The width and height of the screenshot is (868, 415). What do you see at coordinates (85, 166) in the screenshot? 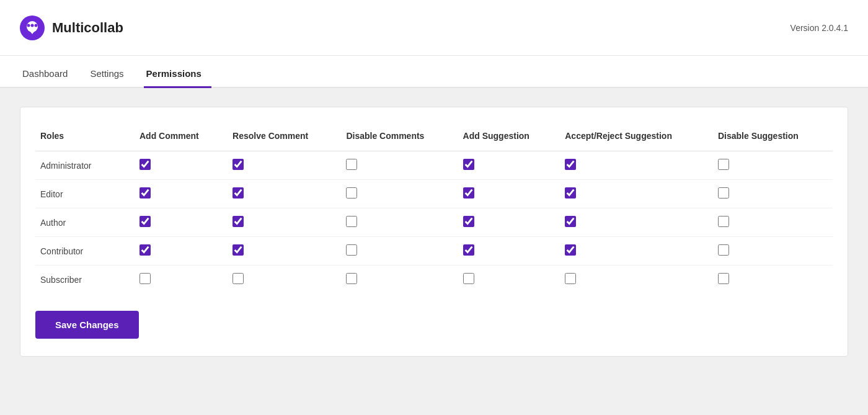
I see `role-name: Administrator` at bounding box center [85, 166].